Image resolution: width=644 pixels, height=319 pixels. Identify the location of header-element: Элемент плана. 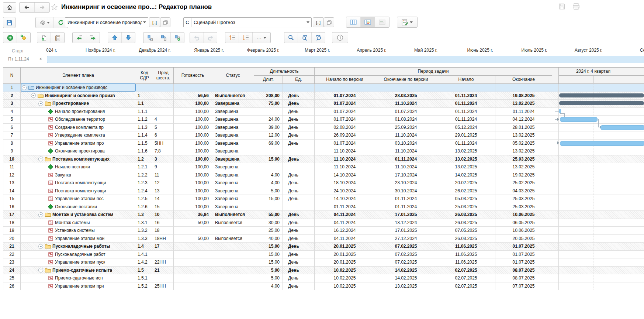
(78, 76).